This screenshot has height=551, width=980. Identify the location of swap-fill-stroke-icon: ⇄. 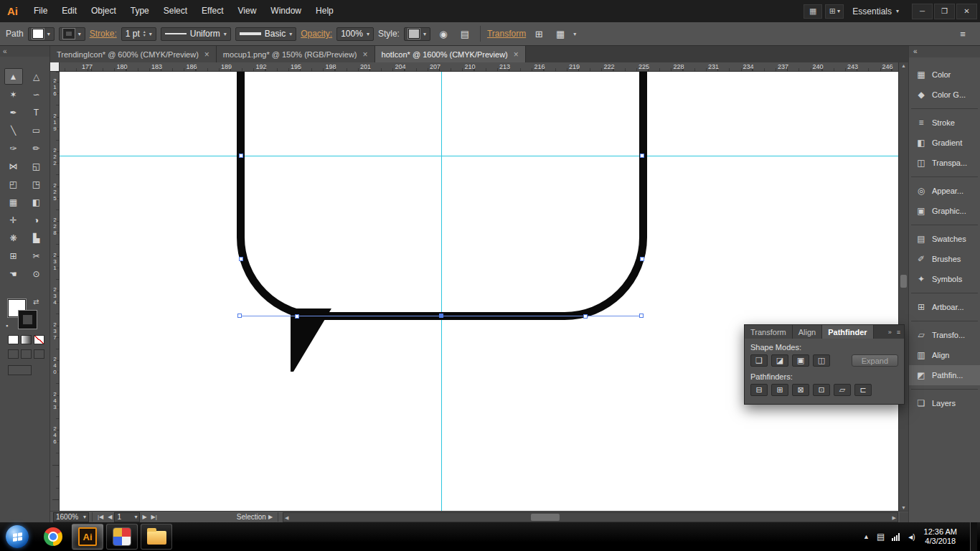
(36, 301).